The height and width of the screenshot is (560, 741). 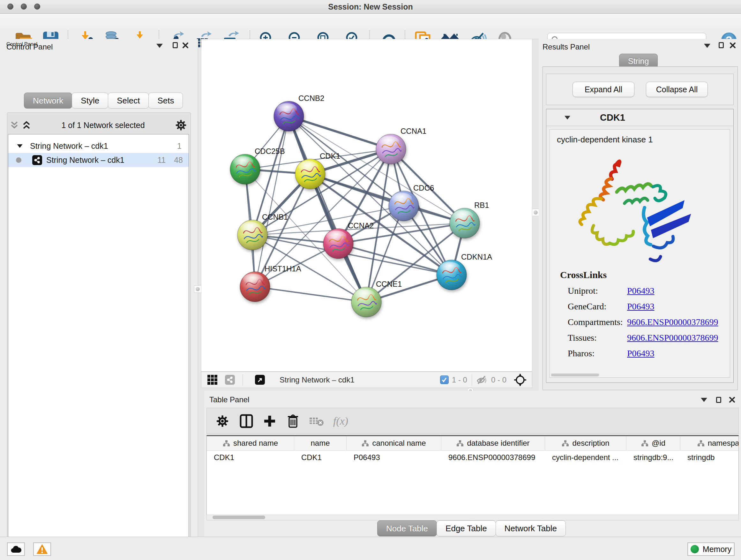 I want to click on table-row: CDK1CDK1P064939606.ENSP00000378699cyclin…, so click(x=472, y=457).